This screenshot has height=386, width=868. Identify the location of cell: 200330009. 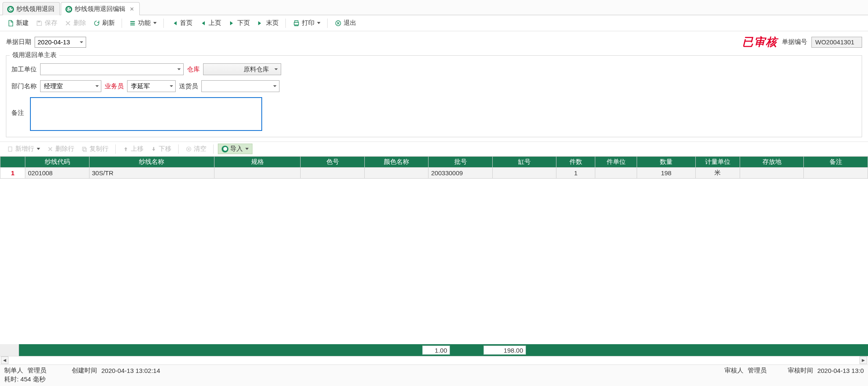
(460, 173).